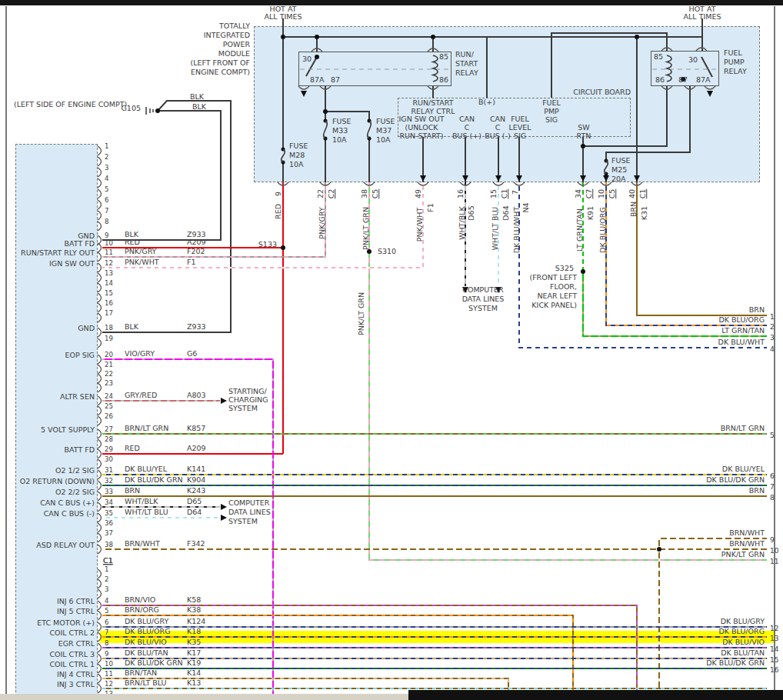  I want to click on pin-number: 26, so click(109, 417).